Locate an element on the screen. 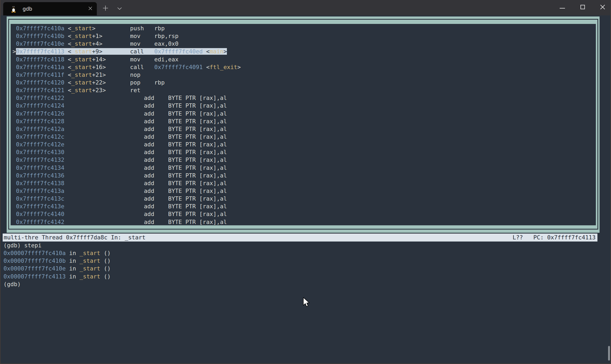 The width and height of the screenshot is (611, 364). asm-line: 0x7ffff7fc4124 add BYTE PTR [rax],al is located at coordinates (127, 106).